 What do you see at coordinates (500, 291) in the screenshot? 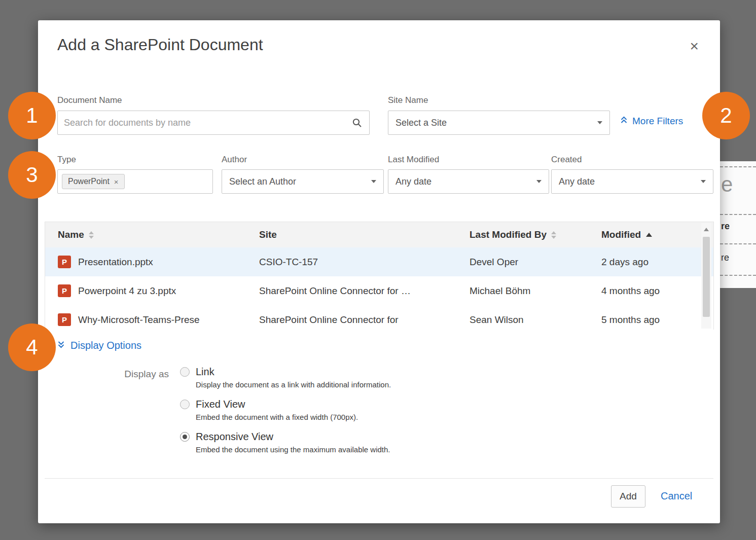
I see `last-modified-by-cell: Michael Böhm` at bounding box center [500, 291].